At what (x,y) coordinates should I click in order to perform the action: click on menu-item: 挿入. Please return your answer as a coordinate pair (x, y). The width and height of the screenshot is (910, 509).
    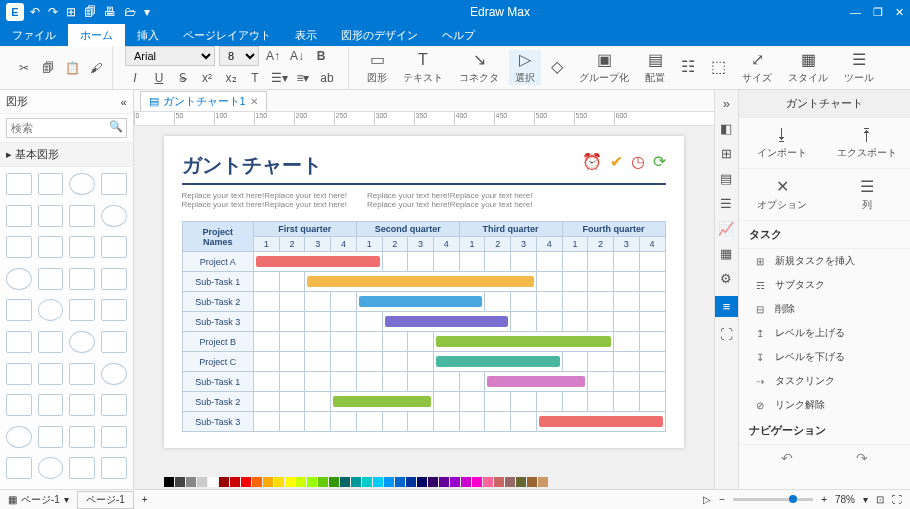
    Looking at the image, I should click on (148, 36).